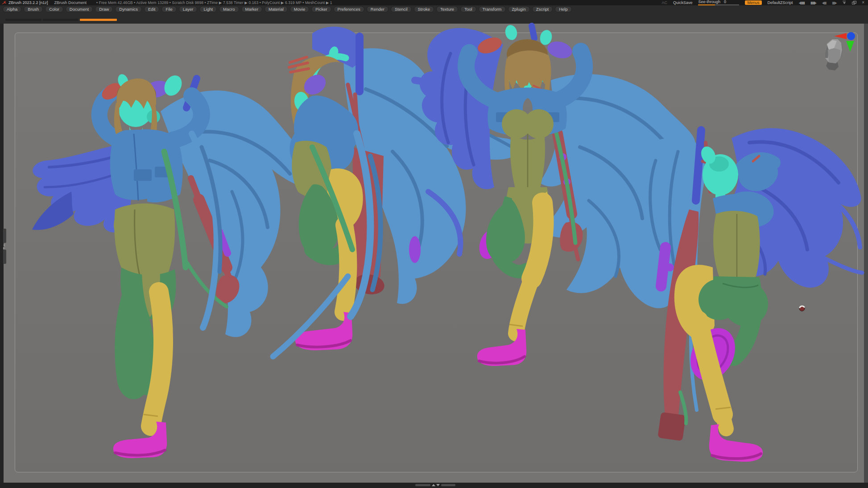  Describe the element at coordinates (377, 9) in the screenshot. I see `menu-item: Render` at that location.